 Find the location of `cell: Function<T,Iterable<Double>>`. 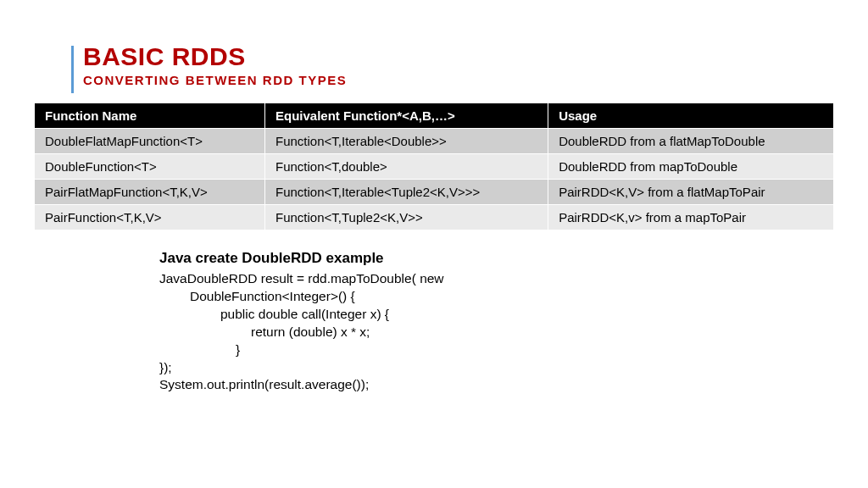

cell: Function<T,Iterable<Double>> is located at coordinates (407, 141).